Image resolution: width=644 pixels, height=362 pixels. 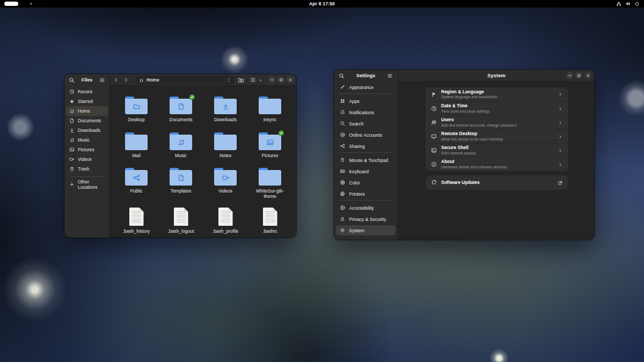 I want to click on files-grid: Desktop Documents Downloads Insync Mail, so click(x=203, y=162).